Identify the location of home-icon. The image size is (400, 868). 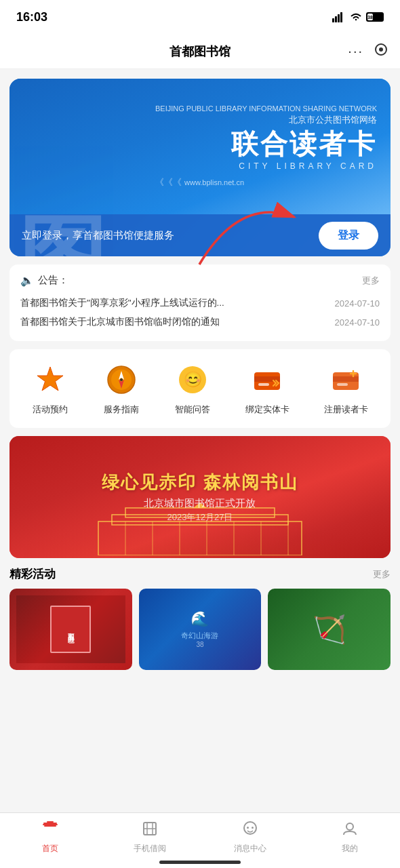
(50, 830).